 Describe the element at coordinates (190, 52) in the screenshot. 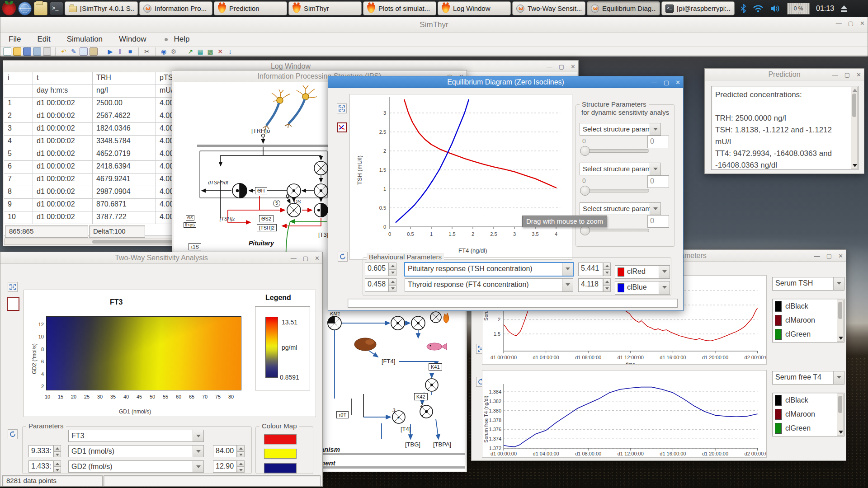

I see `plot-window-icon: ↗` at that location.